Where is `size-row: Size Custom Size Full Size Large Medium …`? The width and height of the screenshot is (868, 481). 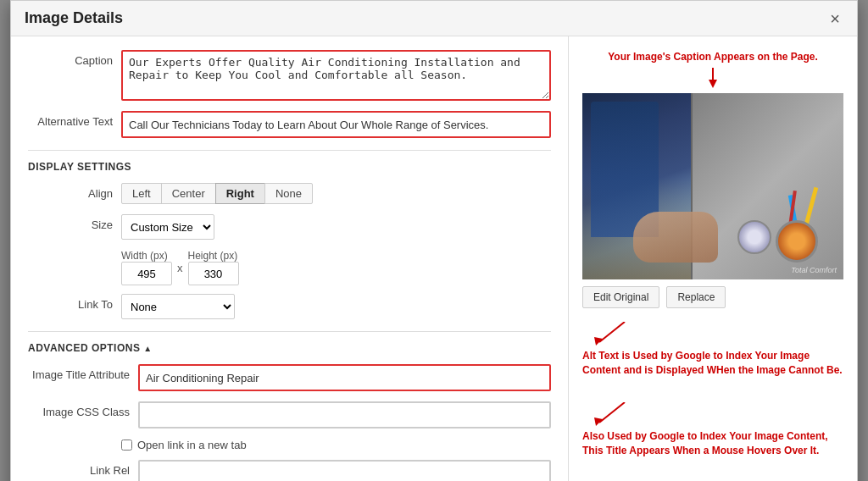
size-row: Size Custom Size Full Size Large Medium … is located at coordinates (290, 227).